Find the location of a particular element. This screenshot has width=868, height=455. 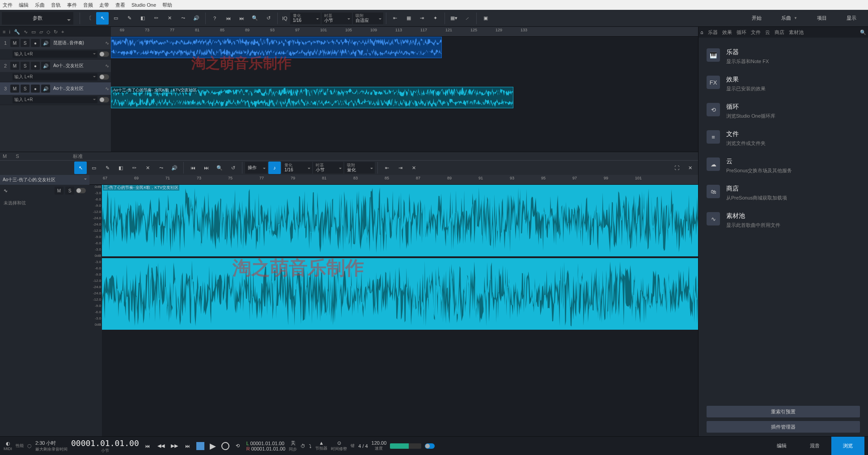

browser-tab-cloud: 云 is located at coordinates (767, 32).